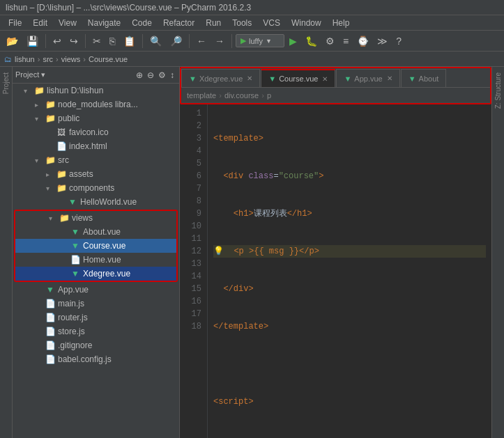  Describe the element at coordinates (96, 160) in the screenshot. I see `tree-item-src: ▾ 📁 src` at that location.